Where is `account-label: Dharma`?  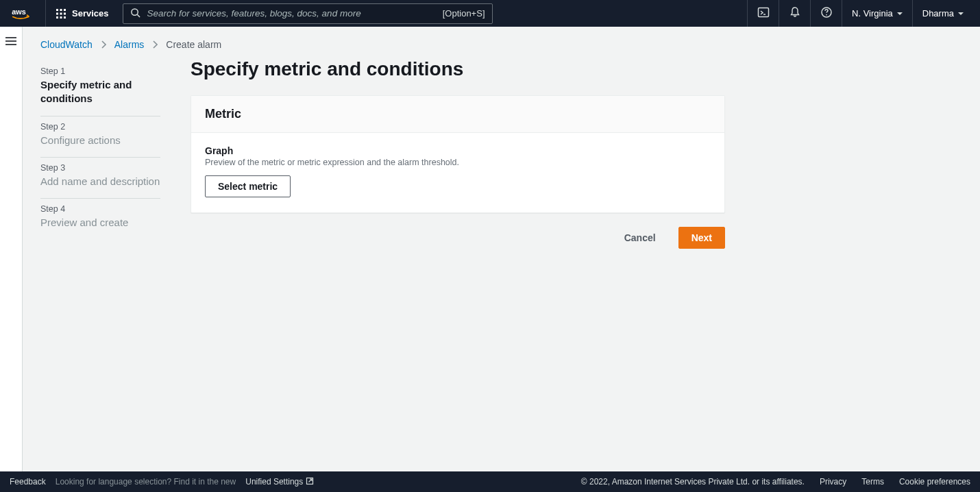 account-label: Dharma is located at coordinates (938, 14).